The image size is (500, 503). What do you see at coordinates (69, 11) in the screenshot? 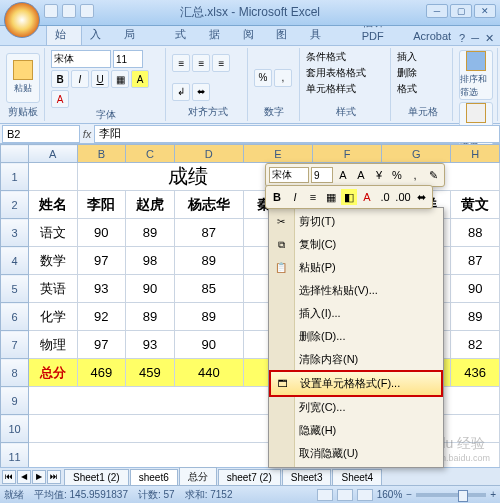
I see `quick-access-toolbar` at bounding box center [69, 11].